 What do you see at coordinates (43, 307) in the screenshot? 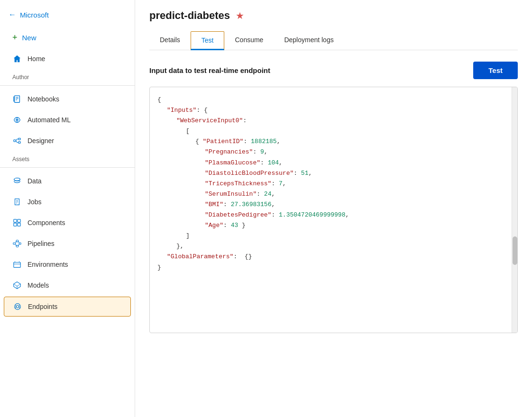
I see `endpoints-label: Endpoints` at bounding box center [43, 307].